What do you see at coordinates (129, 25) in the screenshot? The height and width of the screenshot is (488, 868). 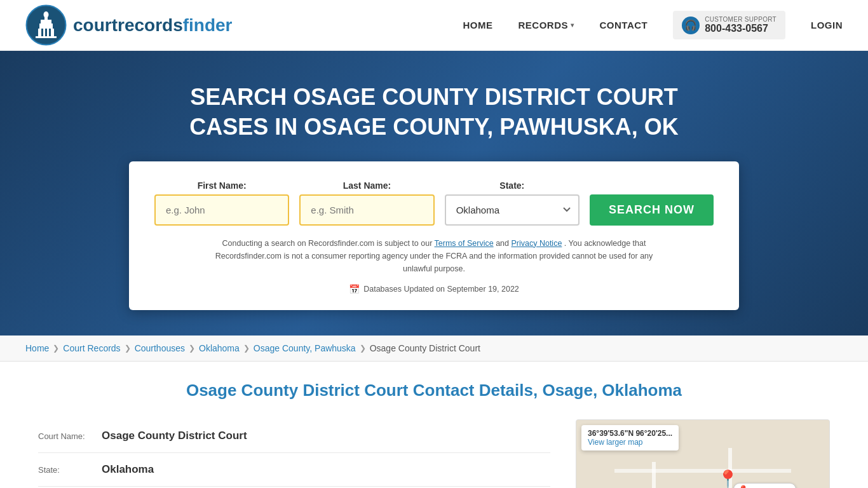 I see `logo-area: courtrecordsfinder` at bounding box center [129, 25].